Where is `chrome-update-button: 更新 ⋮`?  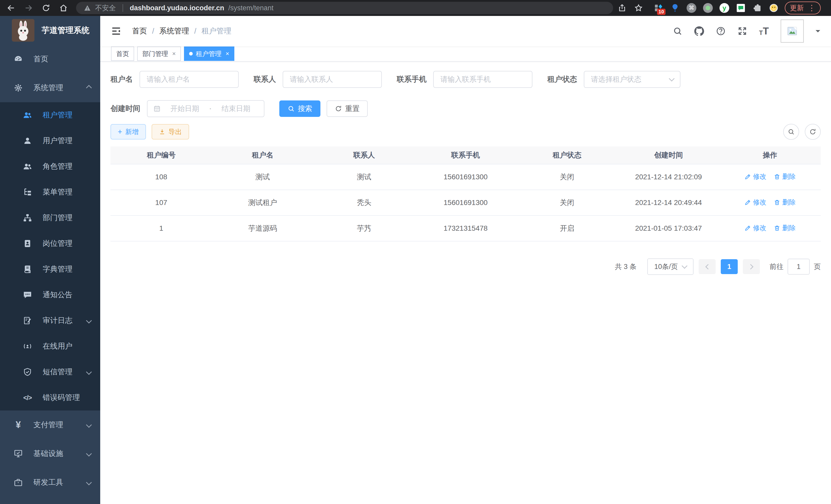
chrome-update-button: 更新 ⋮ is located at coordinates (803, 8).